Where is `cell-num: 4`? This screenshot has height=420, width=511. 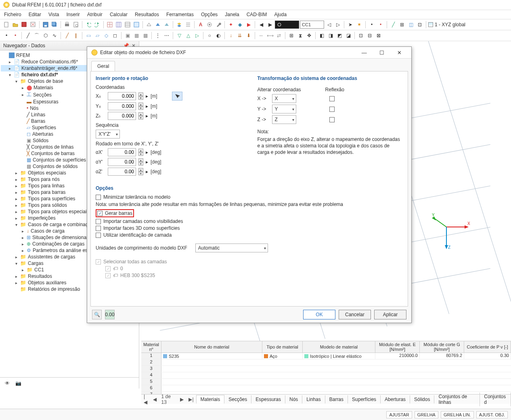 cell-num: 4 is located at coordinates (151, 376).